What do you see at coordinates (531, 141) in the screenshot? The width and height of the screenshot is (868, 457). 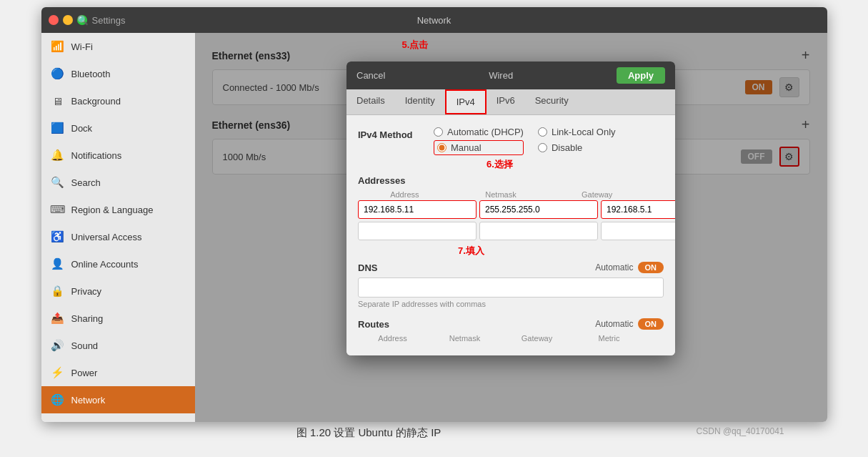 I see `ipv4-method-options: Automatic (DHCP) Link-Local Only Manual …` at bounding box center [531, 141].